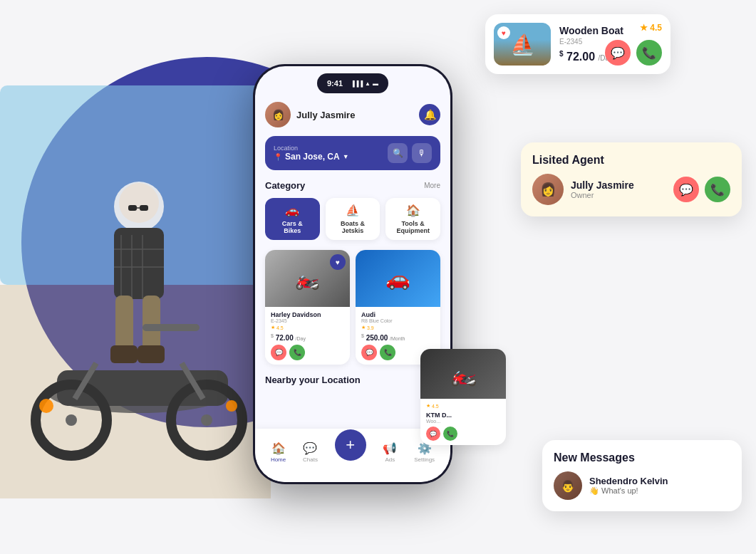 The height and width of the screenshot is (554, 756). I want to click on boat-fav-icon: ♥, so click(504, 33).